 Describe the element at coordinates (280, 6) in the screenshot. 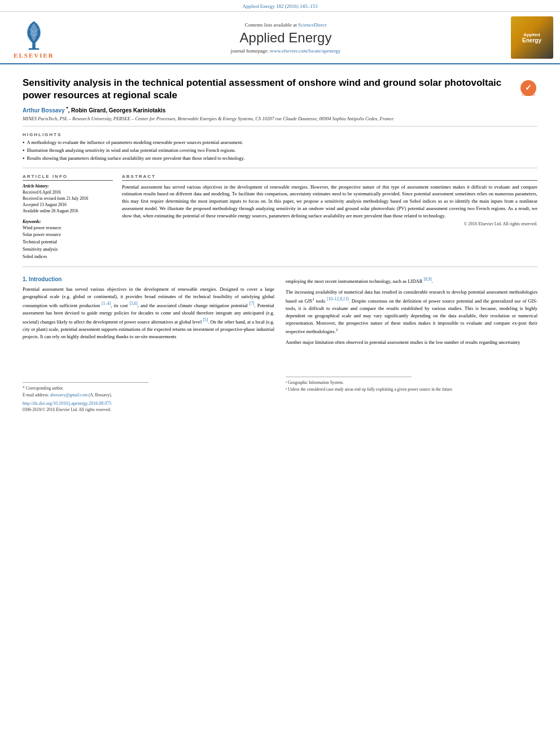

I see `journal-ref-text: Applied Energy 182 (2016) 145–153` at that location.